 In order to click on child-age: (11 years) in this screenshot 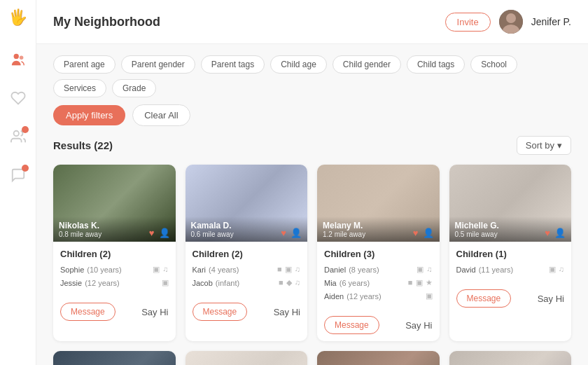, I will do `click(496, 270)`.